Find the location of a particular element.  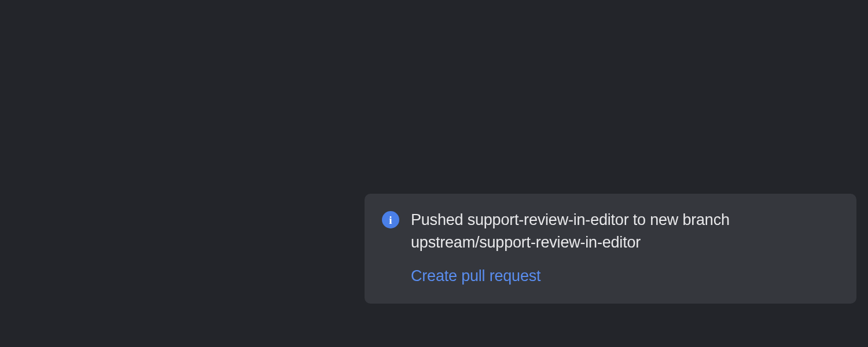

info-icon-glyph: i is located at coordinates (390, 220).